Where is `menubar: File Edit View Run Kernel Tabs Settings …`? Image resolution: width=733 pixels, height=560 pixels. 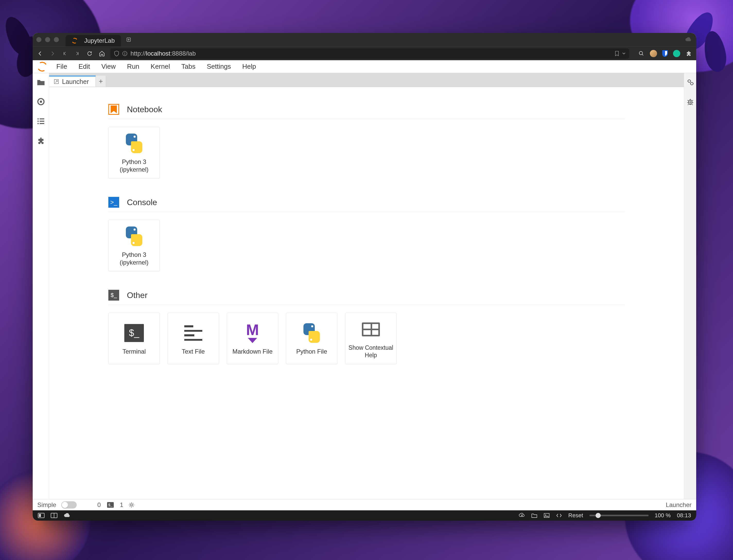 menubar: File Edit View Run Kernel Tabs Settings … is located at coordinates (365, 67).